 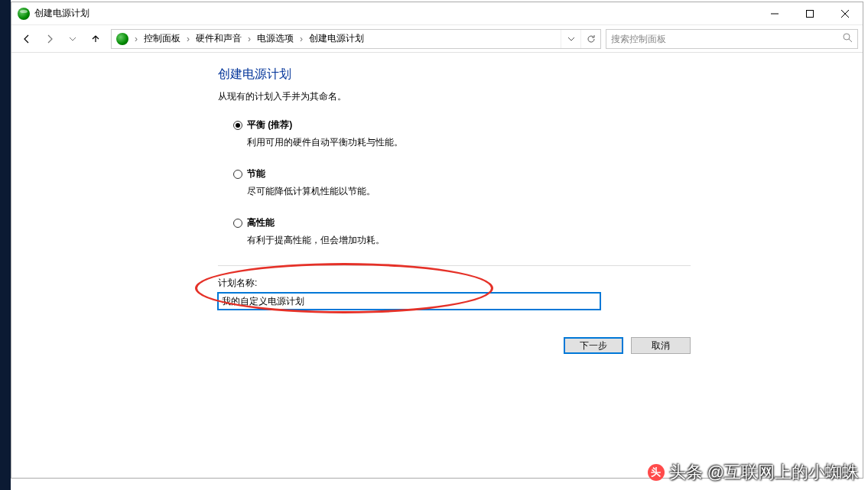 I want to click on desktop-edge, so click(x=5, y=245).